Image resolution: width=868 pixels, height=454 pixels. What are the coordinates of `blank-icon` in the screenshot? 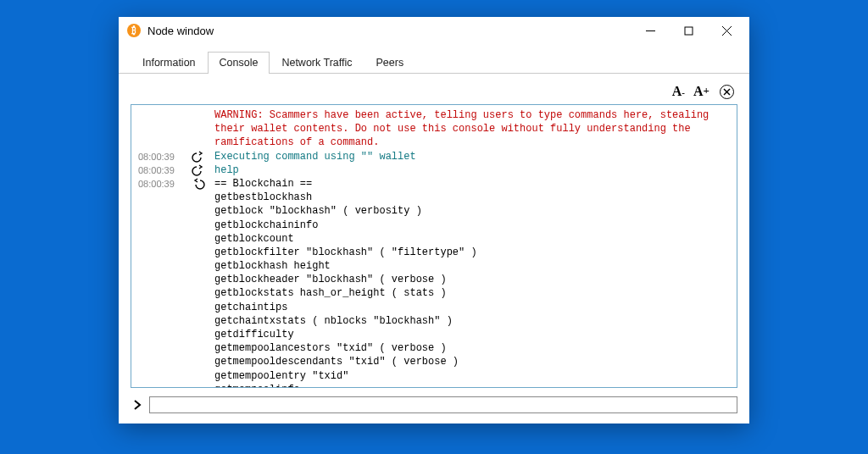 It's located at (203, 108).